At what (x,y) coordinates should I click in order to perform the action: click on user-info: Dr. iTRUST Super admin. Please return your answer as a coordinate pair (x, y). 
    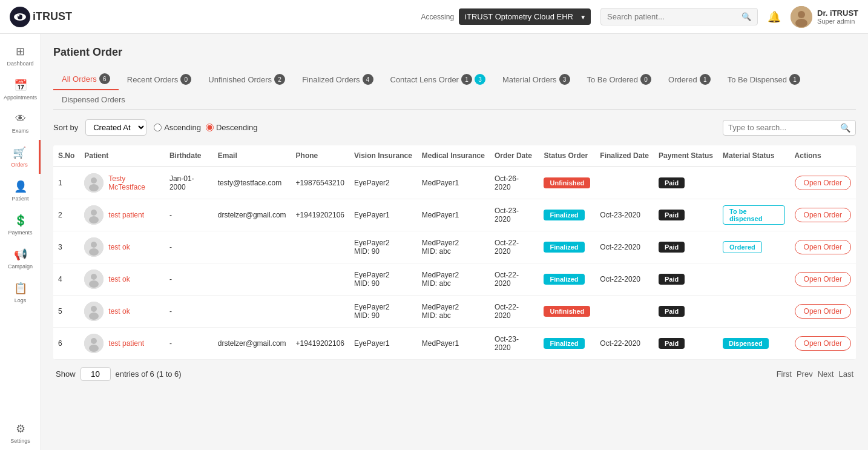
    Looking at the image, I should click on (824, 17).